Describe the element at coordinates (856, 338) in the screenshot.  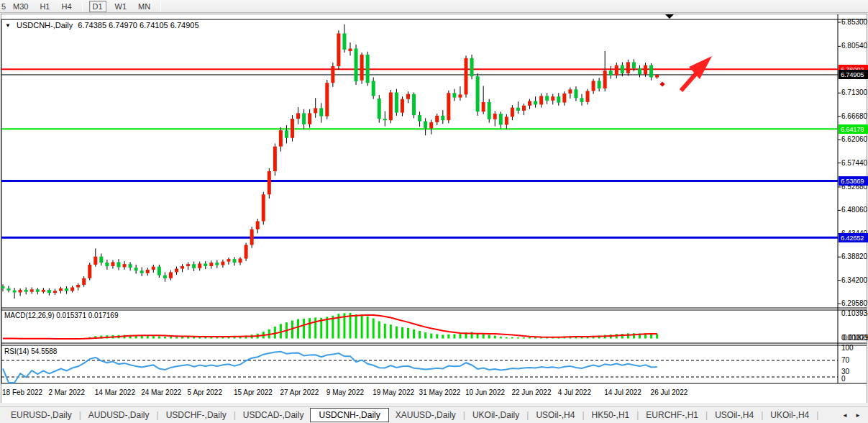
I see `macd-axis-overlap-label: 0.018297` at that location.